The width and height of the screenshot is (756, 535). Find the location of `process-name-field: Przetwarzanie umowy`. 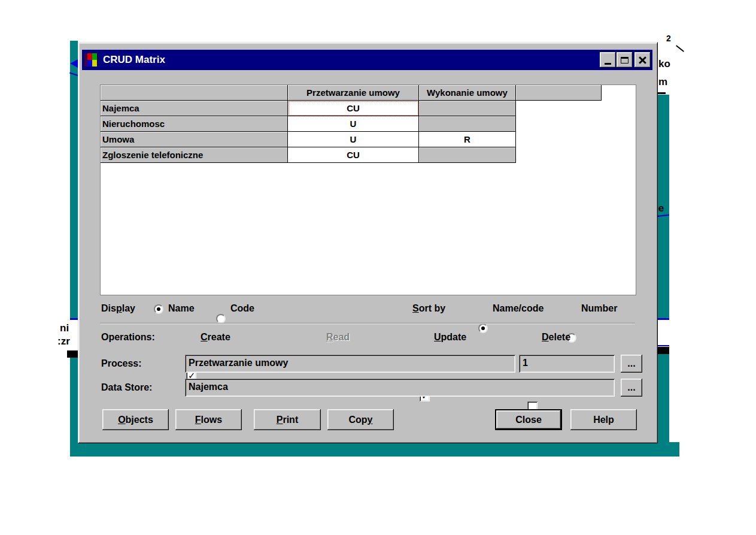

process-name-field: Przetwarzanie umowy is located at coordinates (350, 364).